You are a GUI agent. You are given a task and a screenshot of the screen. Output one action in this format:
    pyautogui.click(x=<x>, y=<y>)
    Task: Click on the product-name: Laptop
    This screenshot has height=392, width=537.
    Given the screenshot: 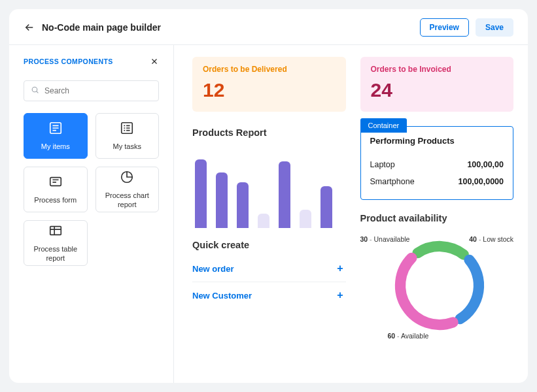 What is the action you would take?
    pyautogui.click(x=383, y=165)
    